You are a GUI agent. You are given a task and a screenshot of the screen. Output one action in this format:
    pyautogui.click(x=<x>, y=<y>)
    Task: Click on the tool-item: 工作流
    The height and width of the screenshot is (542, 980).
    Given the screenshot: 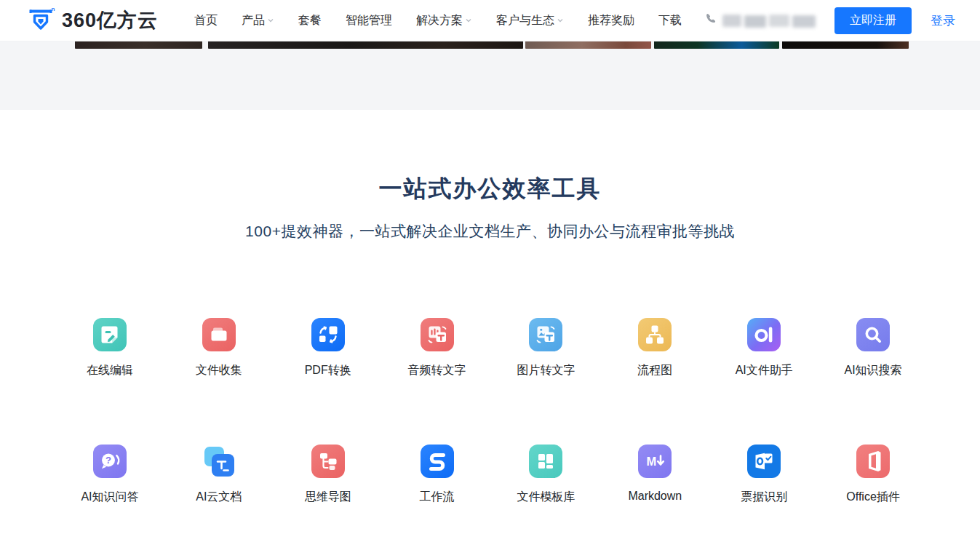 What is the action you would take?
    pyautogui.click(x=437, y=474)
    